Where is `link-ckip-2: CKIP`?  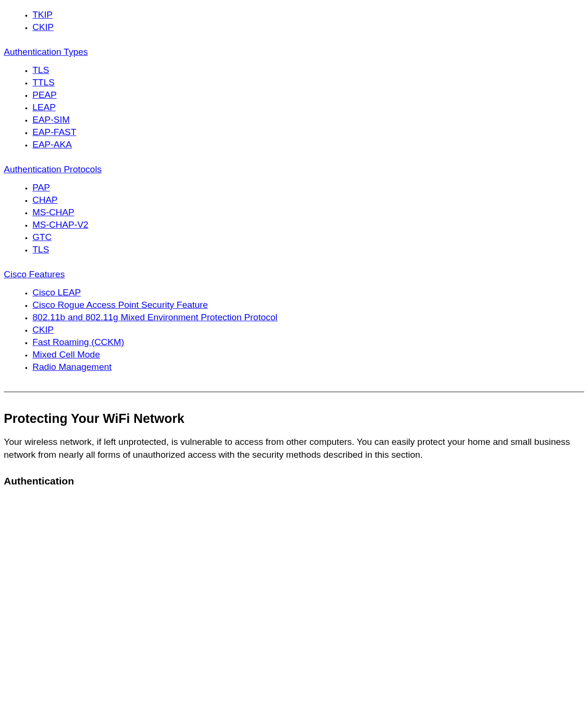
link-ckip-2: CKIP is located at coordinates (43, 329).